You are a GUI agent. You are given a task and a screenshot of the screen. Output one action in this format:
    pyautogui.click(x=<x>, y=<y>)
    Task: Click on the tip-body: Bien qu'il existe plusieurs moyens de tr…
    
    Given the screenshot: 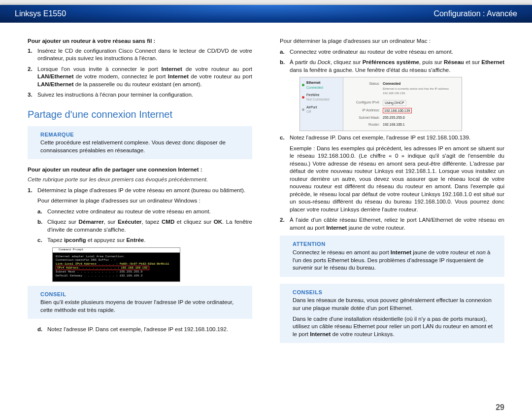 What is the action you would take?
    pyautogui.click(x=143, y=307)
    